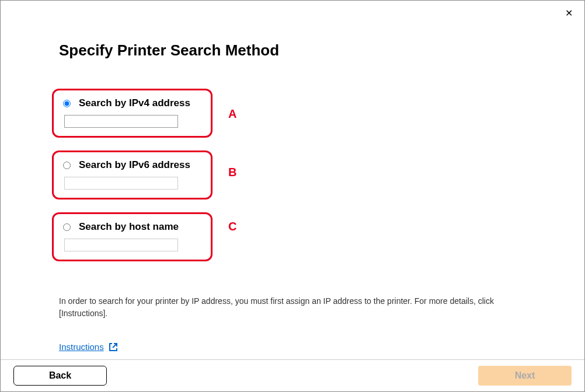  What do you see at coordinates (132, 165) in the screenshot?
I see `option-ipv6-row: Search by IPv6 address` at bounding box center [132, 165].